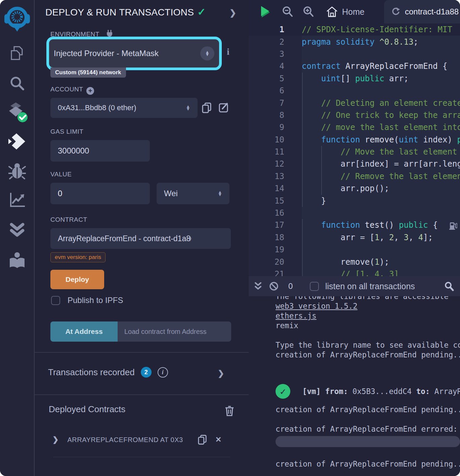  What do you see at coordinates (354, 79) in the screenshot?
I see `code-line-5: 5 uint[] public arr;` at bounding box center [354, 79].